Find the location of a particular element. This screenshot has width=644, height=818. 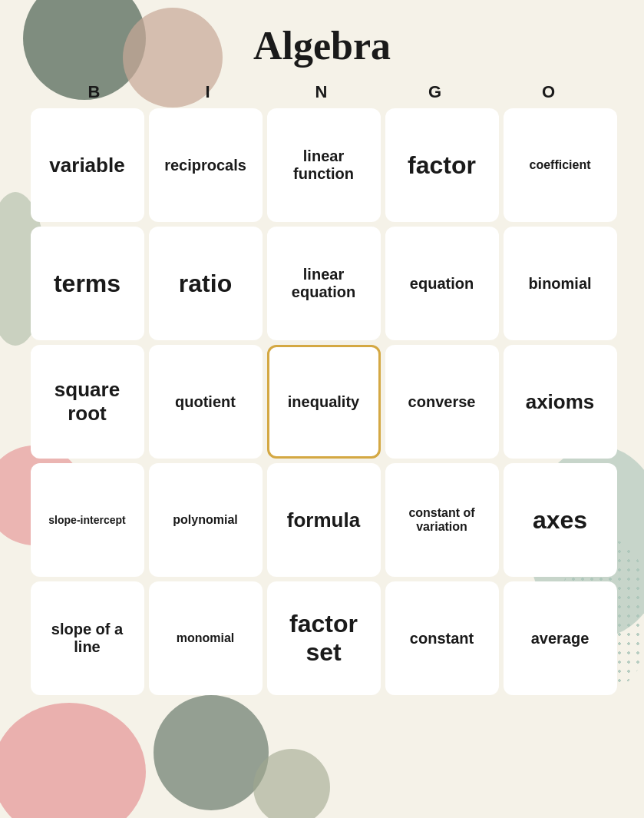

bingo-letter-o: O is located at coordinates (550, 92).